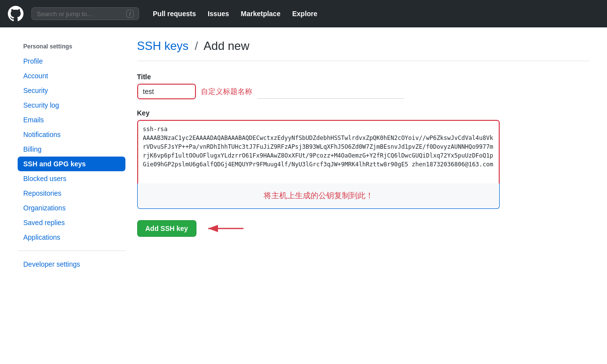  Describe the element at coordinates (219, 14) in the screenshot. I see `issues-link: Issues` at that location.